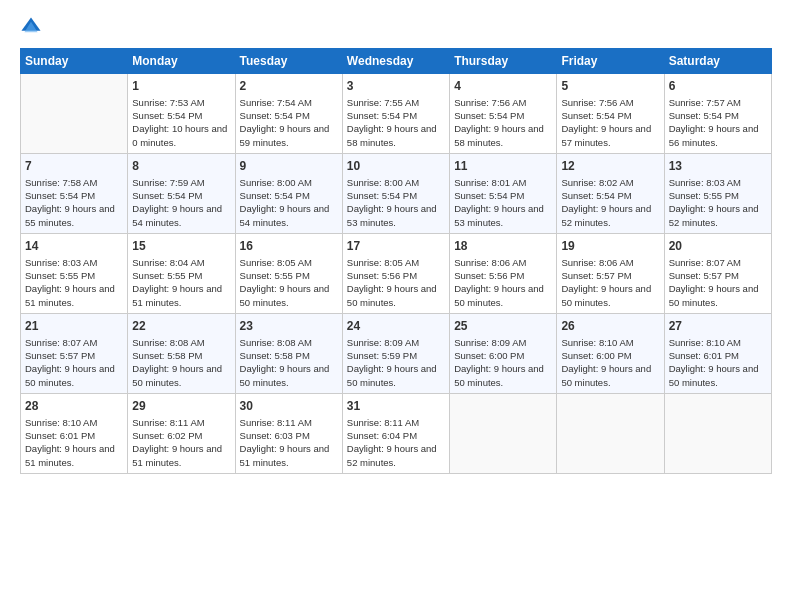 Image resolution: width=792 pixels, height=612 pixels. Describe the element at coordinates (610, 246) in the screenshot. I see `day-number: 19` at that location.